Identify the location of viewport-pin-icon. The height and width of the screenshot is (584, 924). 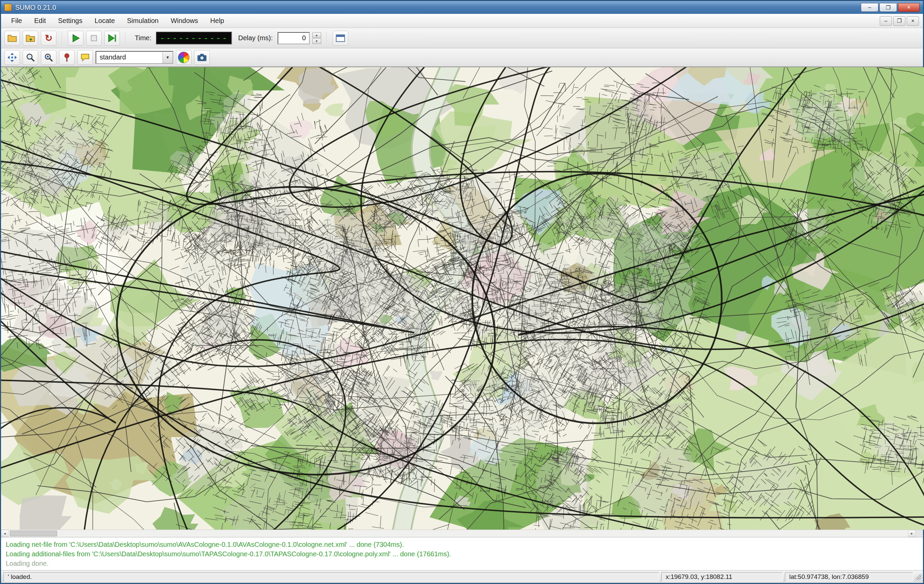
(67, 58).